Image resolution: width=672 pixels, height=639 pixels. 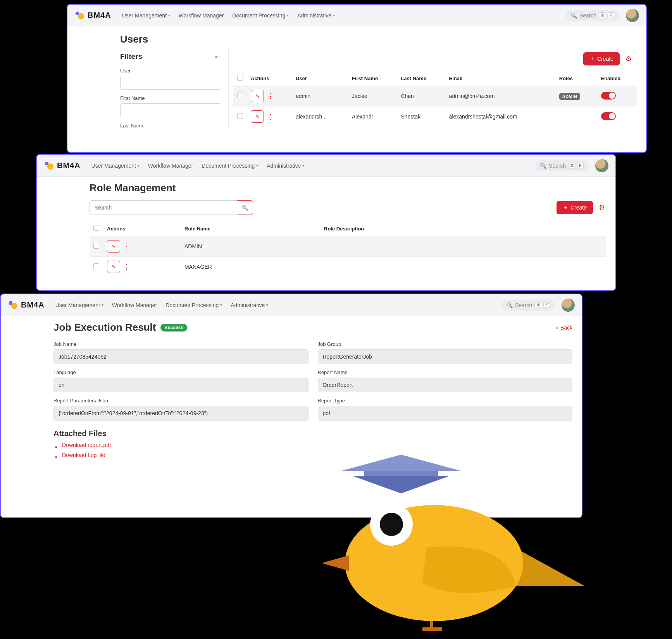 I want to click on download-report-link: ⭳ Download report.pdf, so click(x=313, y=445).